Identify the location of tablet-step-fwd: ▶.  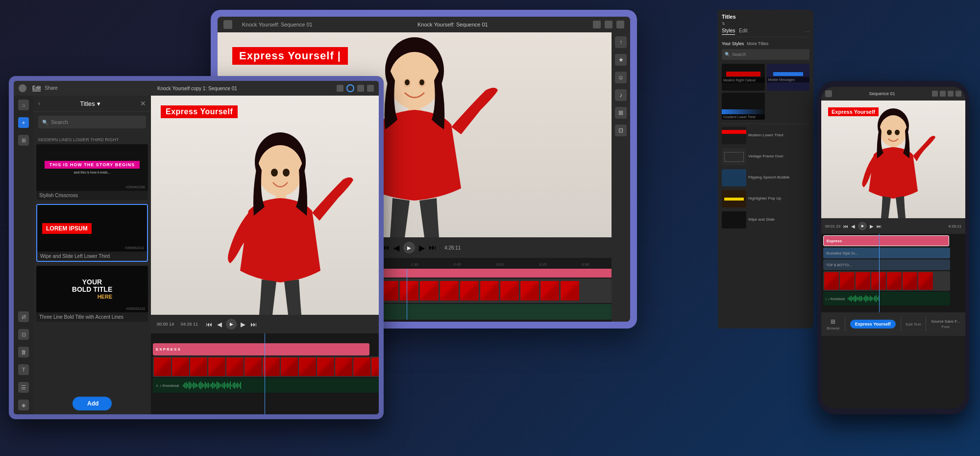
(422, 248).